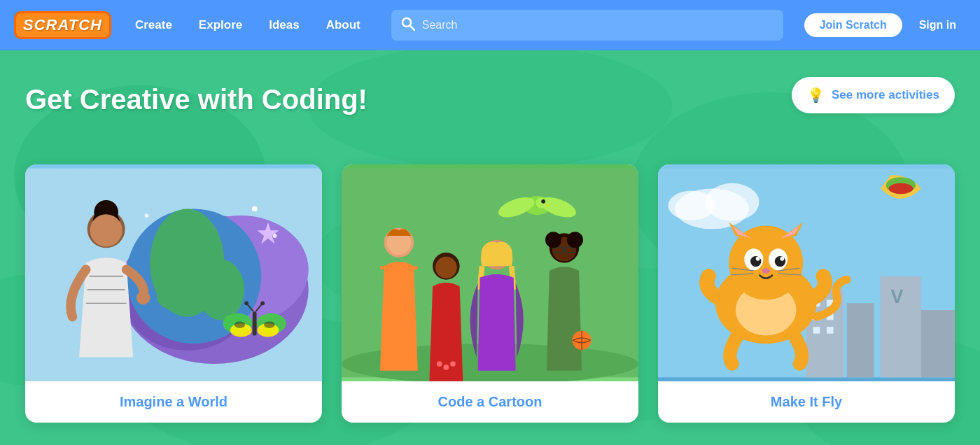 The image size is (980, 445). Describe the element at coordinates (598, 25) in the screenshot. I see `search-input` at that location.